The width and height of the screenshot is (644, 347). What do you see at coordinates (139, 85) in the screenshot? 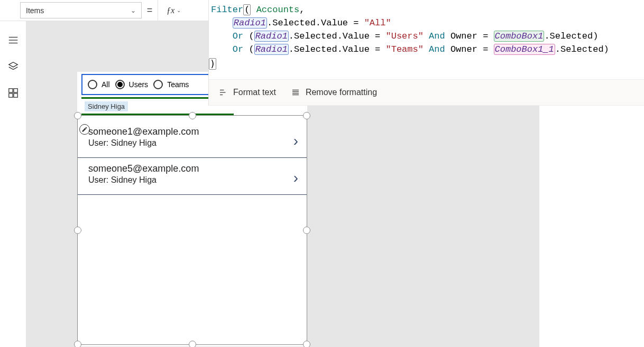
I see `radio-label: Users` at bounding box center [139, 85].